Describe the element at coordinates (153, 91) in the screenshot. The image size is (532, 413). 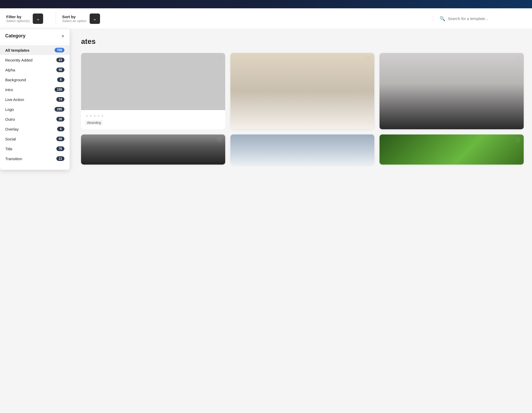
I see `template-card: ♡ ★★★★★ #branding` at that location.